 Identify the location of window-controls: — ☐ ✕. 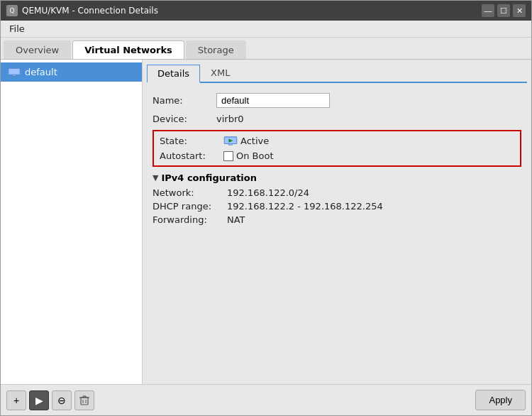
(504, 11).